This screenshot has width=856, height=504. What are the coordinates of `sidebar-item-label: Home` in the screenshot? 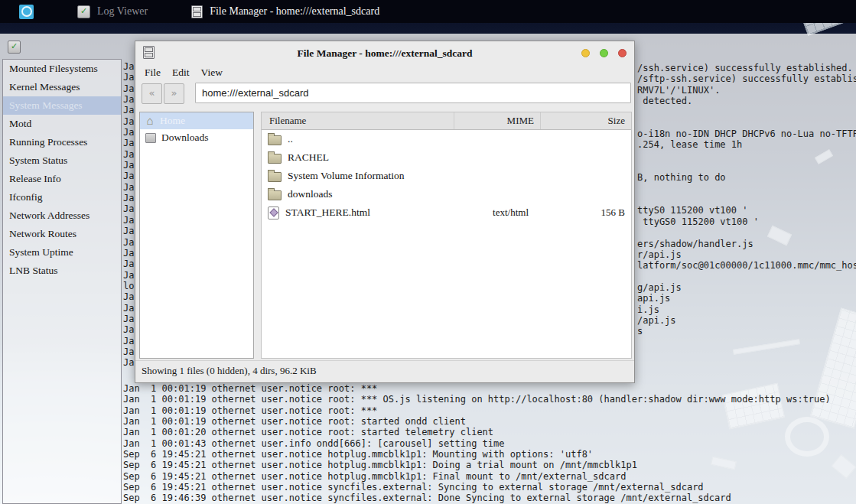 It's located at (173, 121).